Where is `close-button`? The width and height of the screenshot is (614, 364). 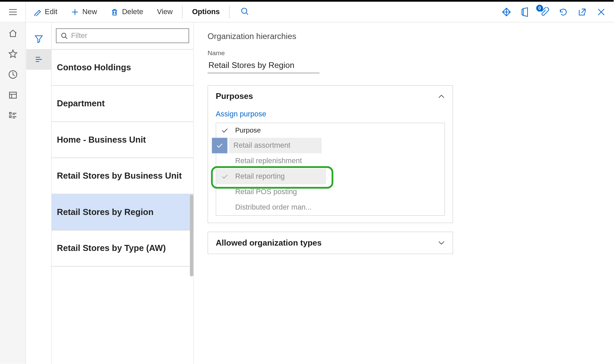 close-button is located at coordinates (601, 12).